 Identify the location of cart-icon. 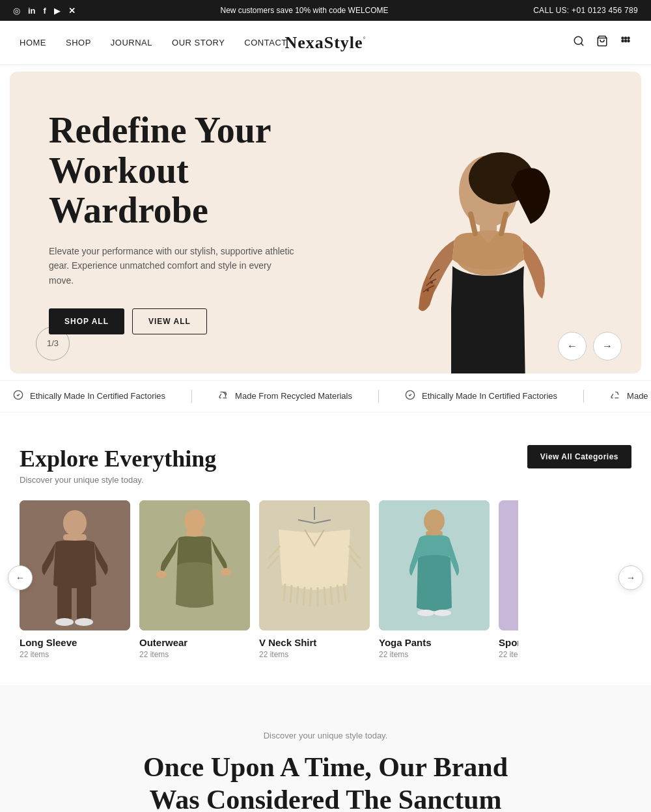
(602, 43).